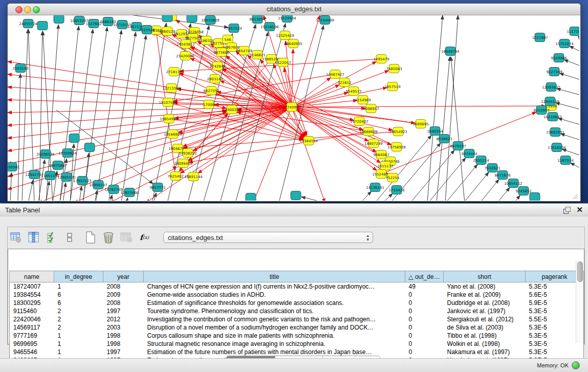 The width and height of the screenshot is (588, 372). Describe the element at coordinates (555, 295) in the screenshot. I see `table-cell: 5.6E-5` at that location.